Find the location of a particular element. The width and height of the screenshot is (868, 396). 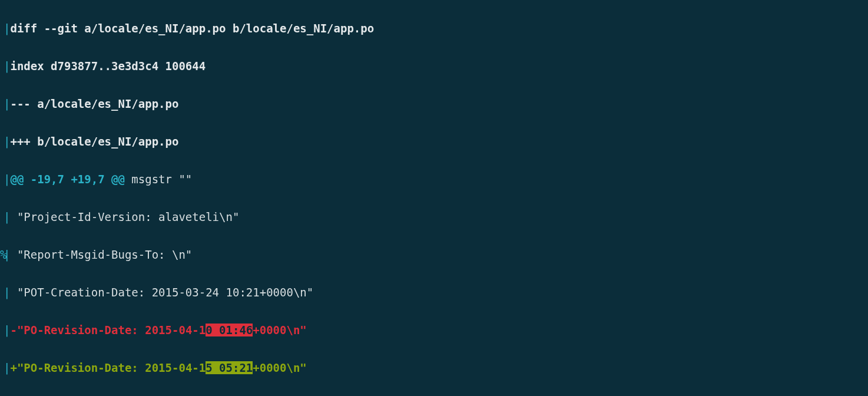

diff-header-line: |diff --git a/locale/es_NI/app.po b/loca… is located at coordinates (434, 28).